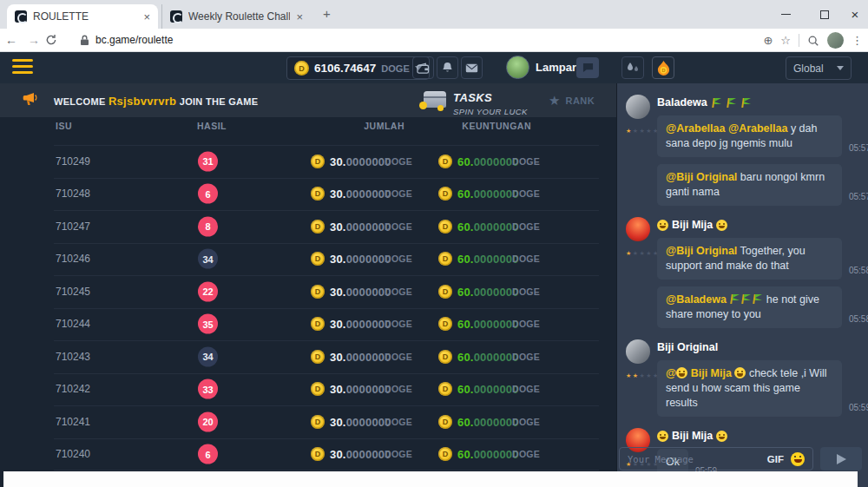  I want to click on tasks-shortcut: TASKS SPIN YOUR LUCK, so click(490, 102).